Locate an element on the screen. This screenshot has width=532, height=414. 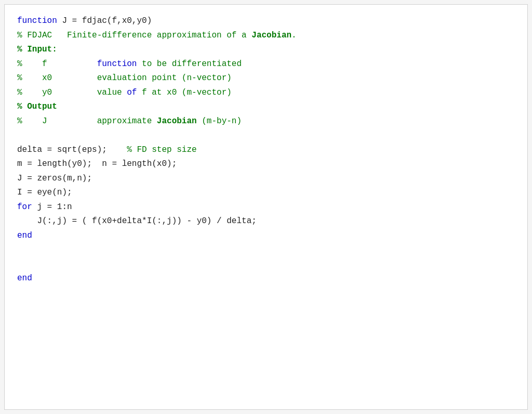
line-3: % Input: is located at coordinates (266, 50).